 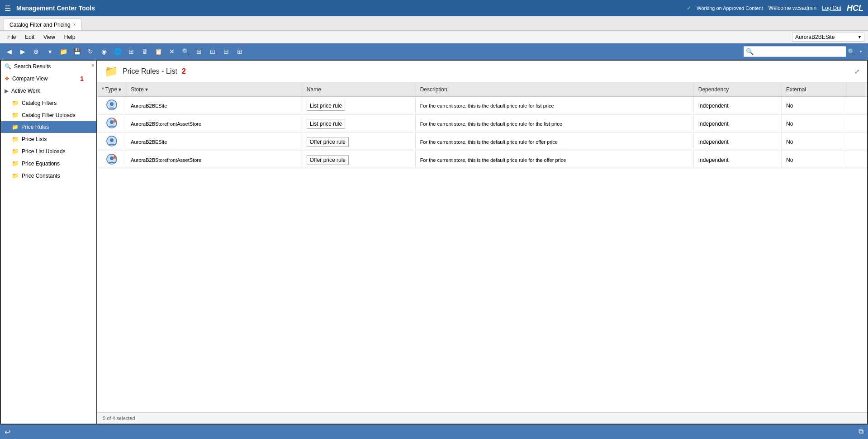 What do you see at coordinates (49, 151) in the screenshot?
I see `sidebar-item-price-list-uploads: 📁 Price List Uploads` at bounding box center [49, 151].